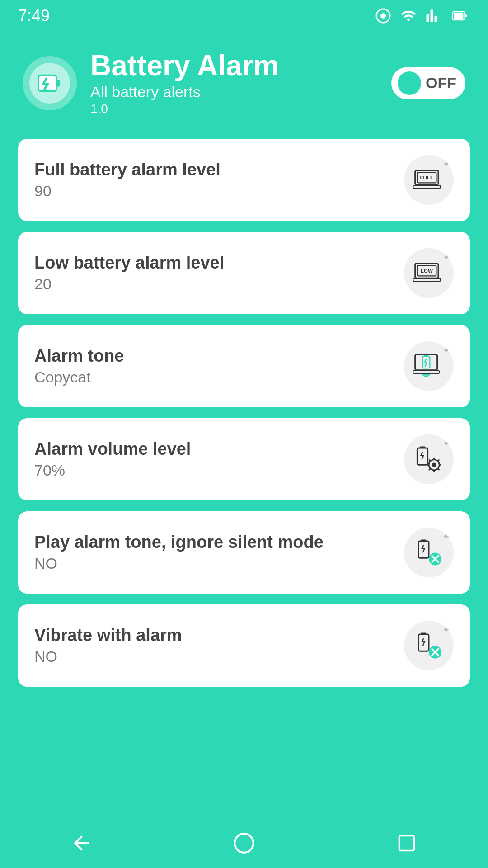 Image resolution: width=488 pixels, height=868 pixels. What do you see at coordinates (113, 459) in the screenshot?
I see `alarm-volume-text: Alarm volume level 70%` at bounding box center [113, 459].